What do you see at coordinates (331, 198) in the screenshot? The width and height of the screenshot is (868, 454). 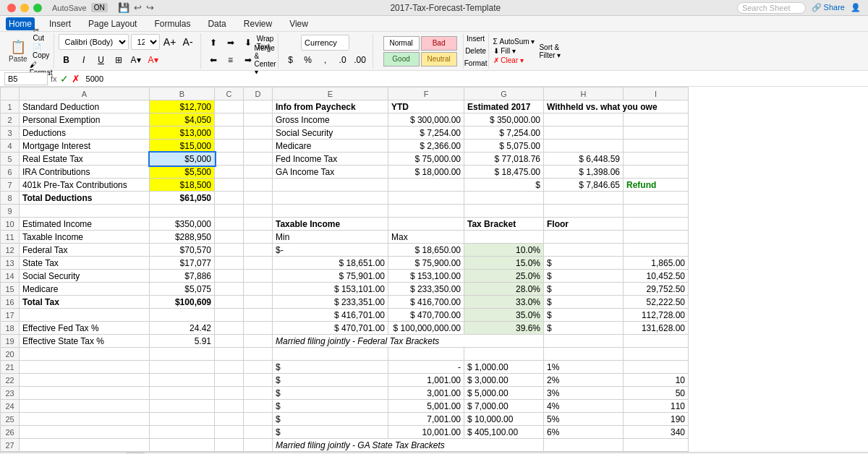 I see `cell-e8` at bounding box center [331, 198].